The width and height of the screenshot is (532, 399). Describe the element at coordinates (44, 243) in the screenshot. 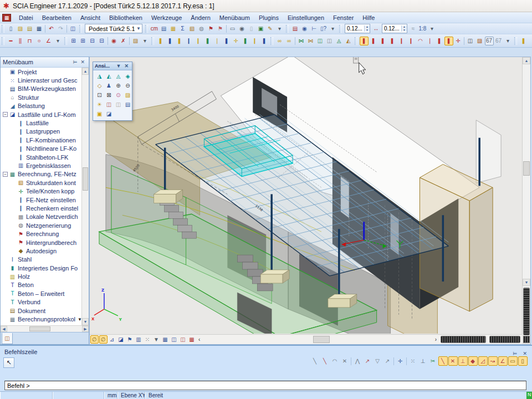

I see `tree-item-hintergrundberech: ⚑Hintergrundberech` at that location.